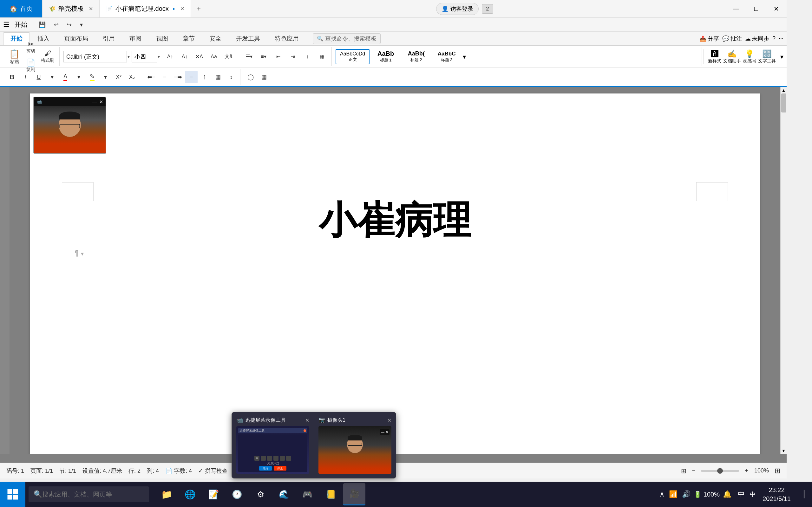 This screenshot has width=812, height=507. What do you see at coordinates (69, 25) in the screenshot?
I see `quick-undo-arrow: ↪` at bounding box center [69, 25].